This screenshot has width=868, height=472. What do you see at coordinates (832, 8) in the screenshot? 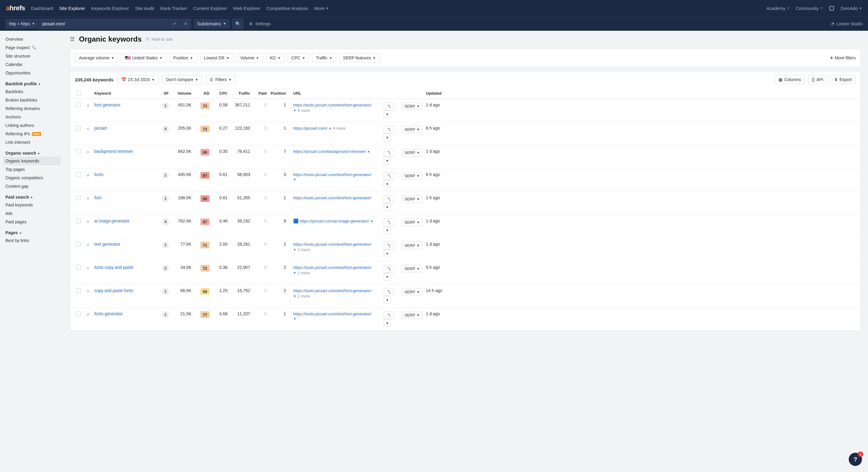
I see `workspace-icon` at bounding box center [832, 8].